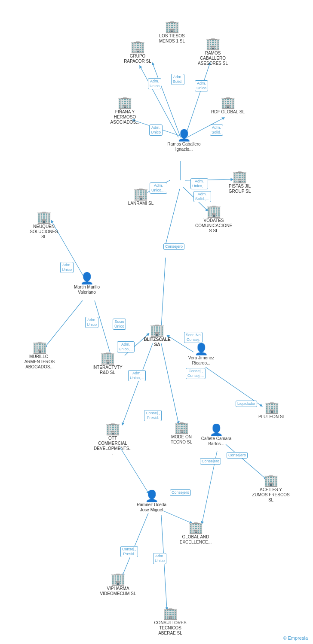  Describe the element at coordinates (40, 347) in the screenshot. I see `company-icon-murillo-arm: 🏢` at that location.